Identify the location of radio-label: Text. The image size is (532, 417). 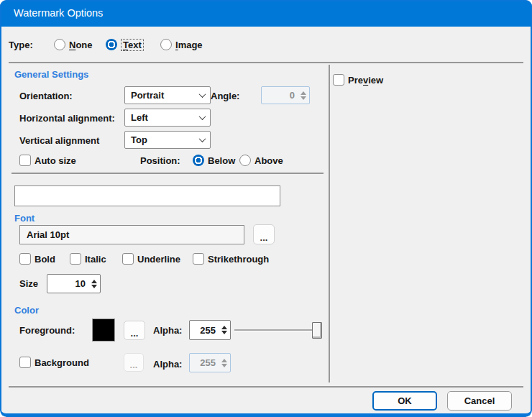
(132, 45).